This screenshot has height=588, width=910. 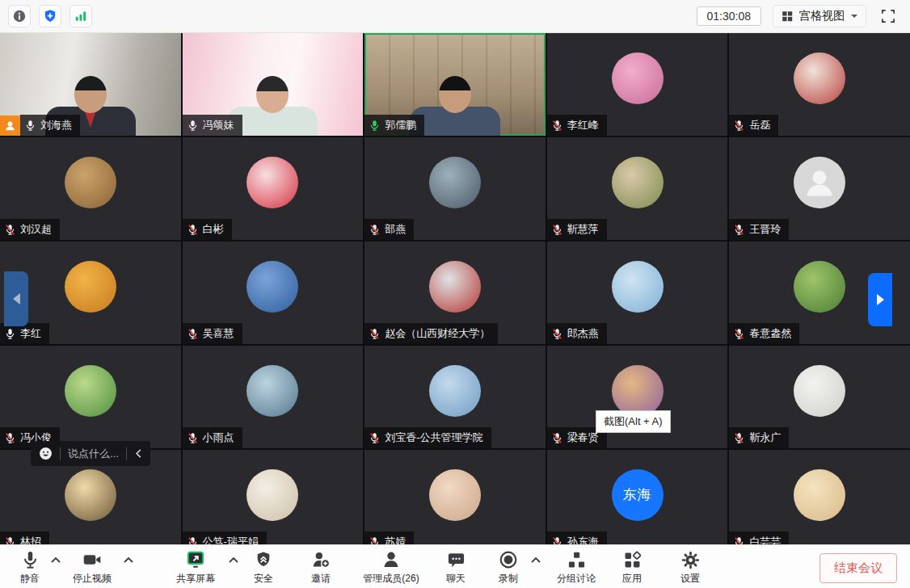 I want to click on toolbar-share-screen-button: 共享屏幕, so click(x=196, y=567).